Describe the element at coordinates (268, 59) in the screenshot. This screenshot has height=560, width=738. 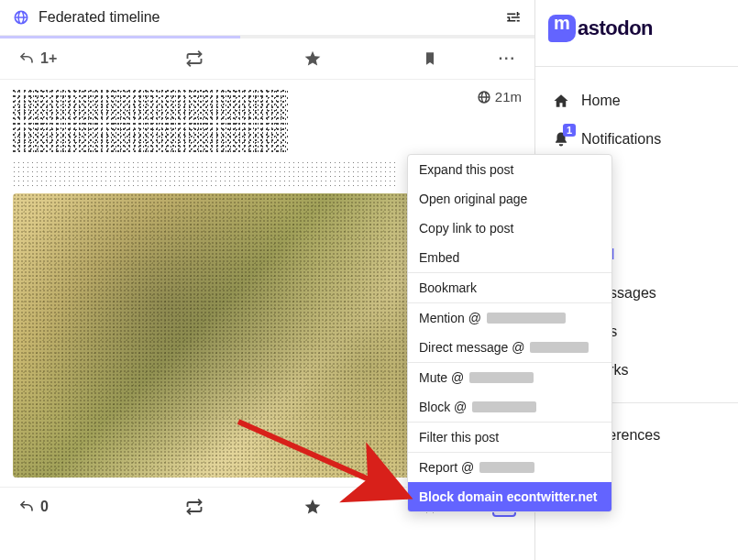
I see `post-top-actionbar: 1+ ···` at that location.